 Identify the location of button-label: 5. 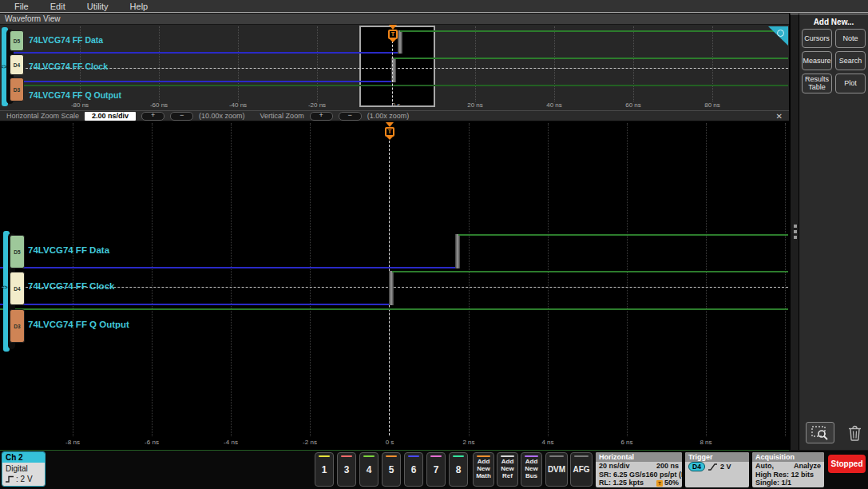
(391, 470).